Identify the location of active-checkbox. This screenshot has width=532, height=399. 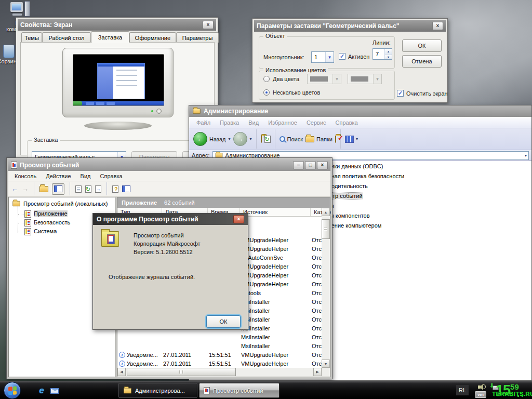
(342, 56).